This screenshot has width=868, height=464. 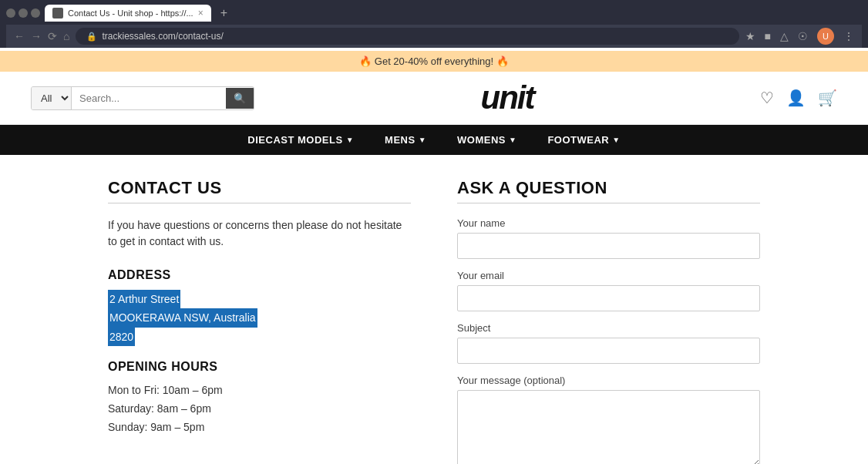 I want to click on contact-divider, so click(x=259, y=203).